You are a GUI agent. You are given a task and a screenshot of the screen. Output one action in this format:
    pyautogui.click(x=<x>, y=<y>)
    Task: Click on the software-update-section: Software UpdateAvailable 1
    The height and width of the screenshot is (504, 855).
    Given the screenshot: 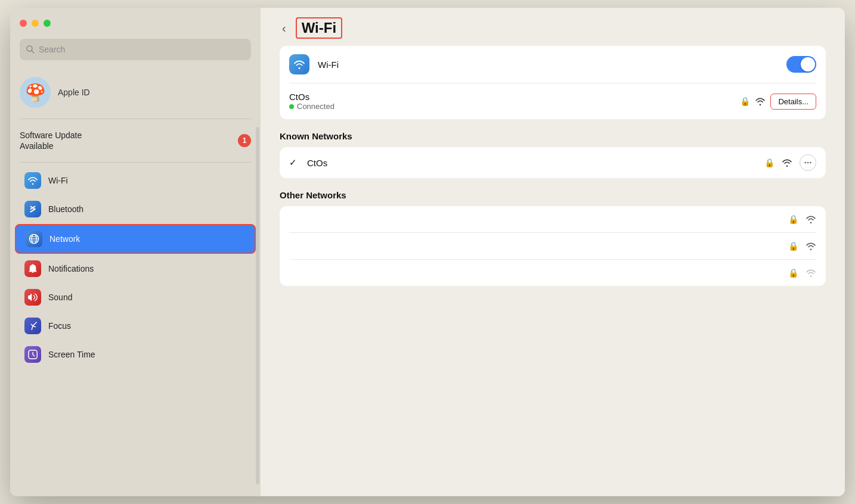 What is the action you would take?
    pyautogui.click(x=135, y=141)
    